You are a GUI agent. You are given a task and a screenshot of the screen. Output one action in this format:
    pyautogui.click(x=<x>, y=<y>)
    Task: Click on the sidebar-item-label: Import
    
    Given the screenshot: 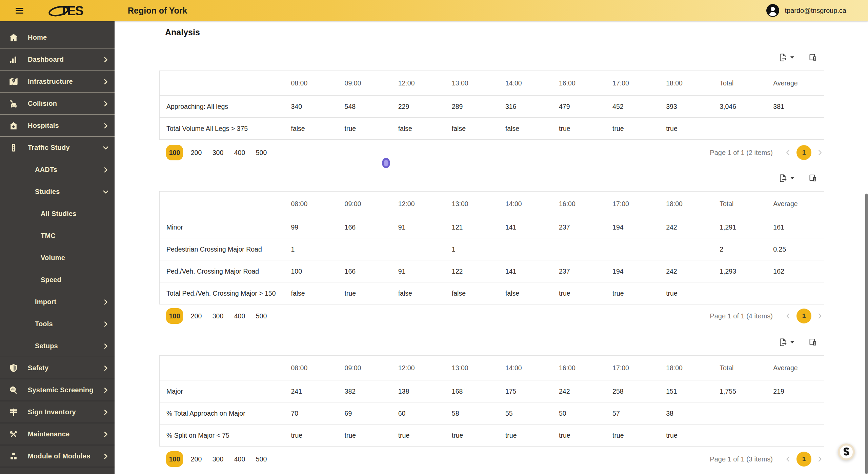 What is the action you would take?
    pyautogui.click(x=45, y=302)
    